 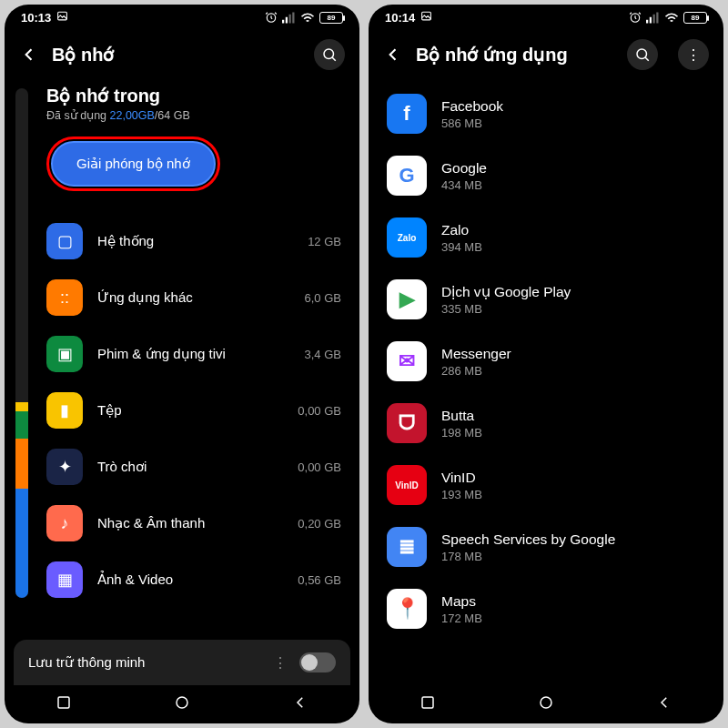 I want to click on app-row: ≣Speech Services by Google178 MB, so click(x=544, y=547).